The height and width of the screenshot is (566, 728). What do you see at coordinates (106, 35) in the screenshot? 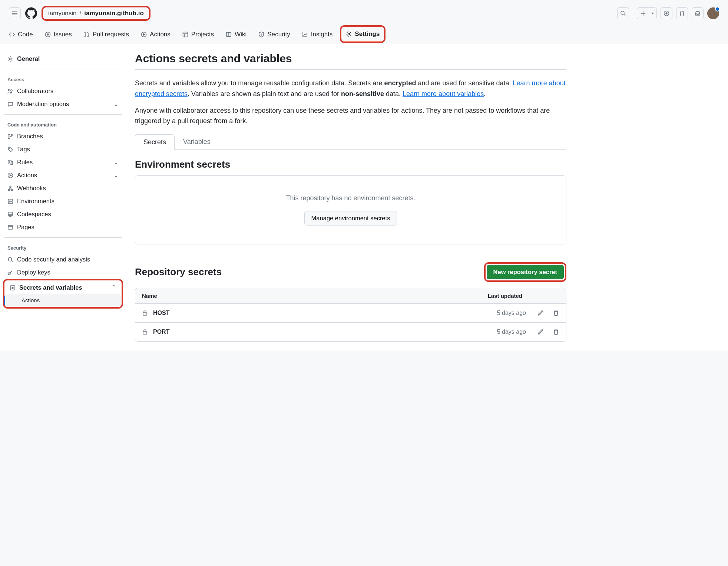
I see `tab-pull-requests: Pull requests` at bounding box center [106, 35].